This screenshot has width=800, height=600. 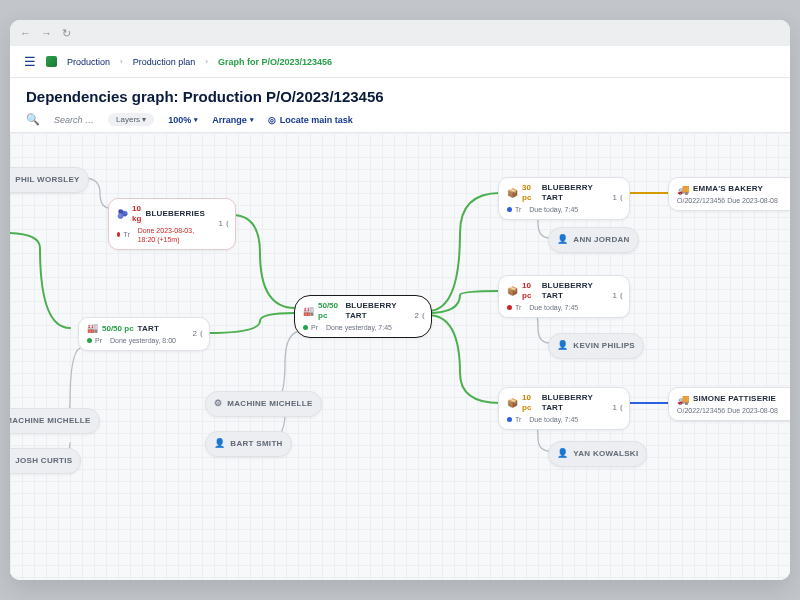 I want to click on graph-toolbar: 🔍 Search … Layers ▾ 100%▾ Arrange▾ ◎Loca…, so click(x=400, y=120).